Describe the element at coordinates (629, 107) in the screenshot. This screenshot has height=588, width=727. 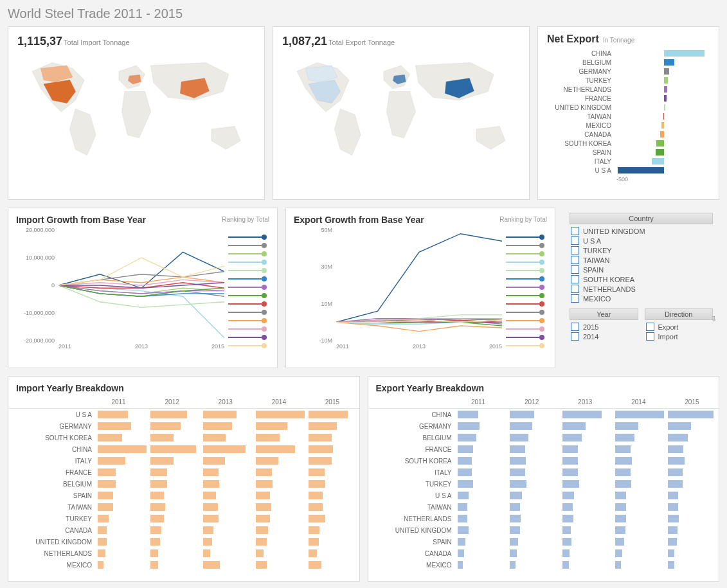
I see `net-export-row: UNITED KINGDOM` at that location.